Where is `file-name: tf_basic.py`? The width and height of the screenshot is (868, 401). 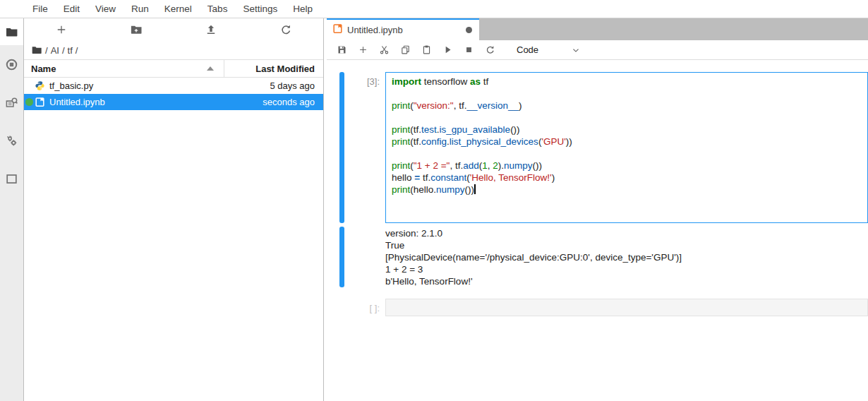 file-name: tf_basic.py is located at coordinates (137, 86).